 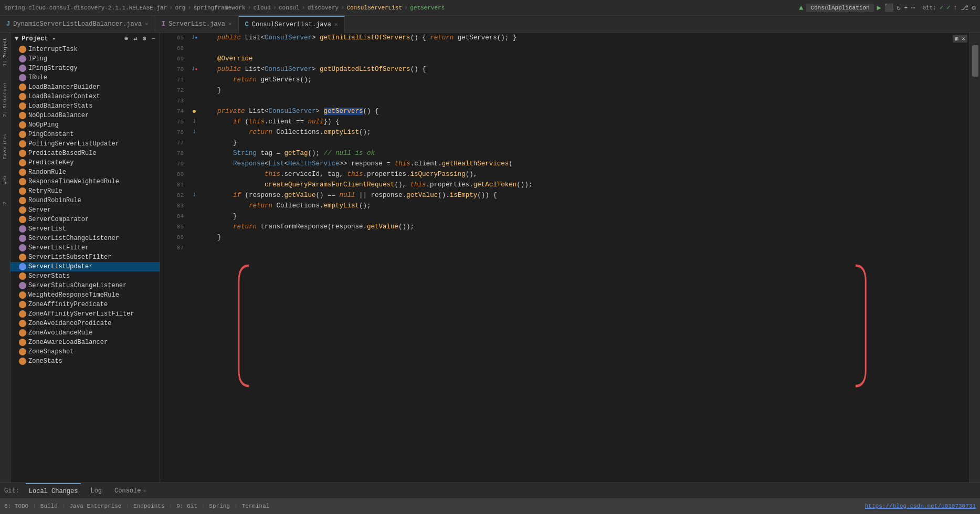 What do you see at coordinates (78, 24) in the screenshot?
I see `tab-dynamic-server: J DynamicServerListLoadBalancer.java ✕` at bounding box center [78, 24].